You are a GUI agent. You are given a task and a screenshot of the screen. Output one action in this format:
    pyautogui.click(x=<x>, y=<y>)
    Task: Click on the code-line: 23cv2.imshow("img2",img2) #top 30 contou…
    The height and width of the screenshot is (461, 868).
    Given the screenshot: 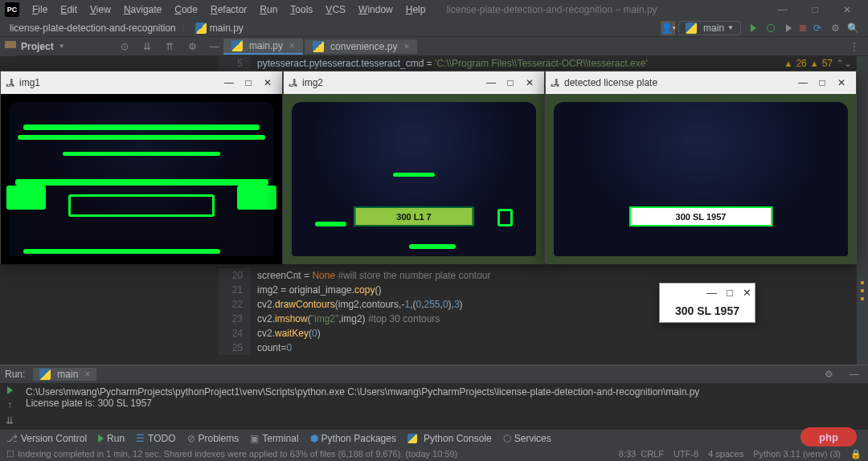 What is the action you would take?
    pyautogui.click(x=538, y=319)
    